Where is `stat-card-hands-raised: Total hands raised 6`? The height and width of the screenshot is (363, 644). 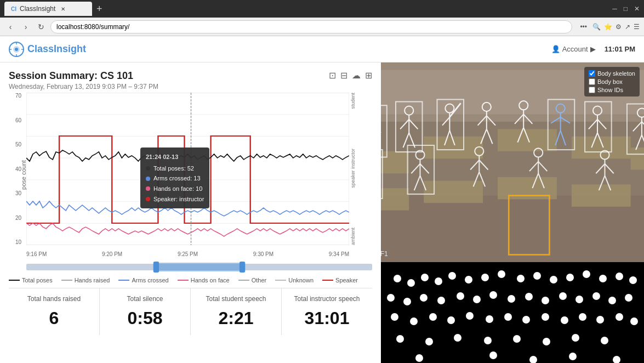
stat-card-hands-raised: Total hands raised 6 is located at coordinates (54, 311).